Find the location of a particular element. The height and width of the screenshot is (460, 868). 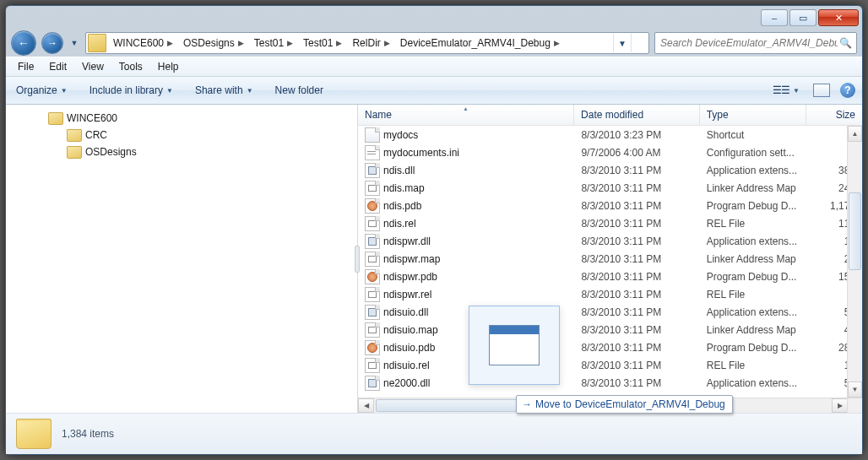

file-row: ndis.rel8/3/2010 3:11 PMREL File111 is located at coordinates (610, 223).